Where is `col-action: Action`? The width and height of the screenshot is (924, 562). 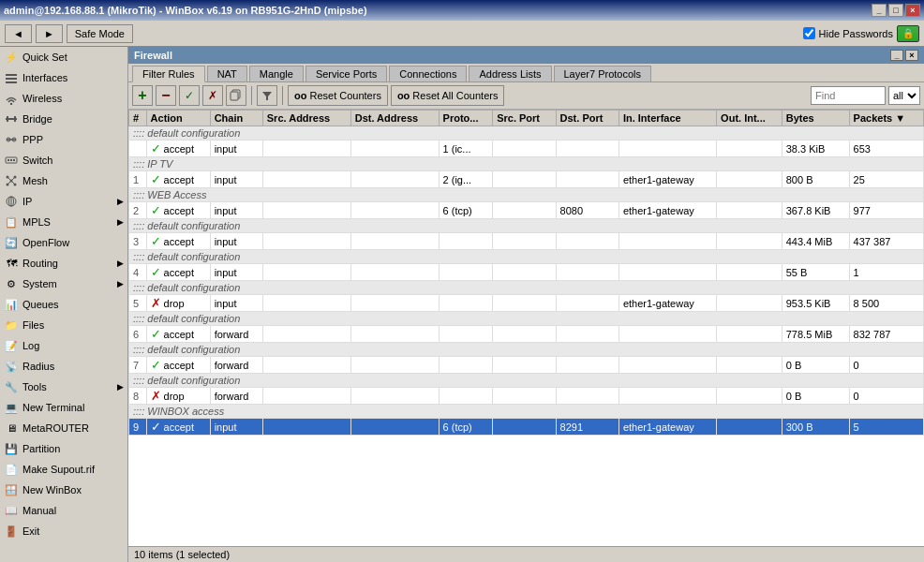 col-action: Action is located at coordinates (178, 118).